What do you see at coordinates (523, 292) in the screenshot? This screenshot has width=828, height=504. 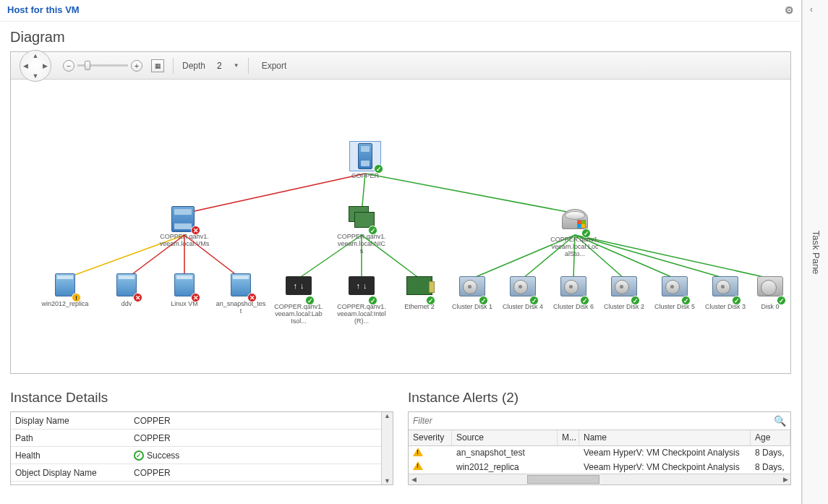 I see `node-disk-cluster4: ✓ Cluster Disk 4` at bounding box center [523, 292].